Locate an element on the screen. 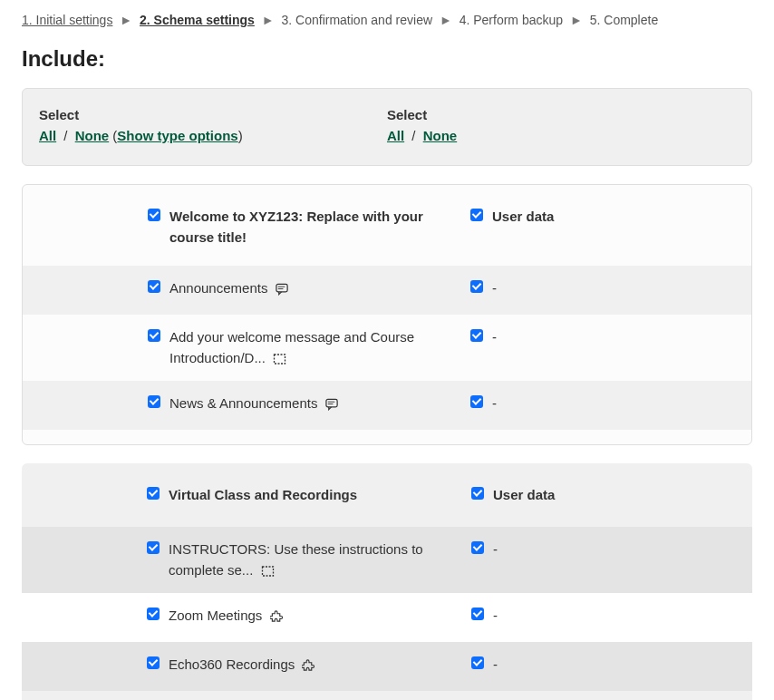  select-none-right: None is located at coordinates (440, 136).